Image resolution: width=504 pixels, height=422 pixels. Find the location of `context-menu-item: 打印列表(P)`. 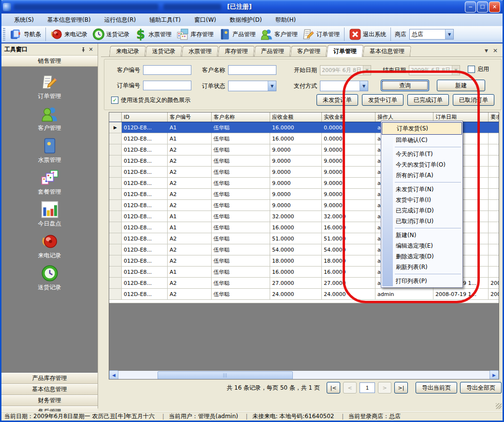

context-menu-item: 打印列表(P) is located at coordinates (422, 281).